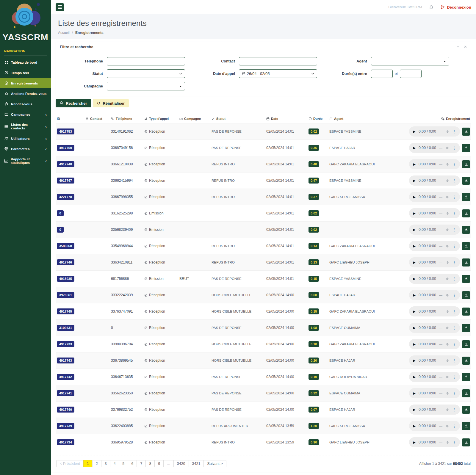 The image size is (476, 475). Describe the element at coordinates (60, 7) in the screenshot. I see `menu-toggle-button` at that location.